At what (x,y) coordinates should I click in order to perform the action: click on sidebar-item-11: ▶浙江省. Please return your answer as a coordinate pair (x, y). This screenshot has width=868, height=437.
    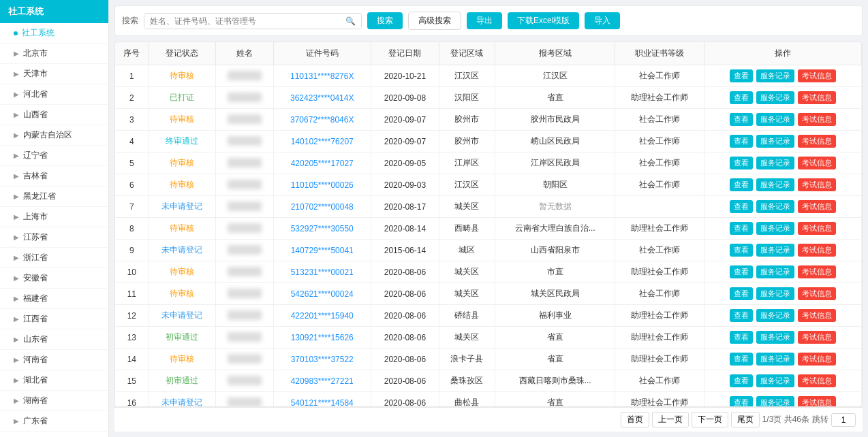
    Looking at the image, I should click on (55, 258).